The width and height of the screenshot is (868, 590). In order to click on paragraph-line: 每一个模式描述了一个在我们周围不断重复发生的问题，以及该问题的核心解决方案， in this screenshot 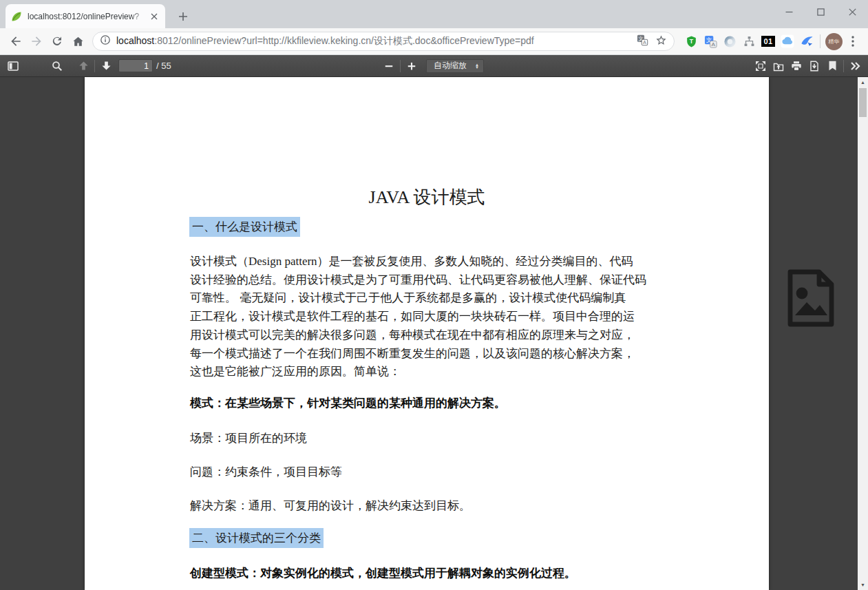, I will do `click(431, 354)`.